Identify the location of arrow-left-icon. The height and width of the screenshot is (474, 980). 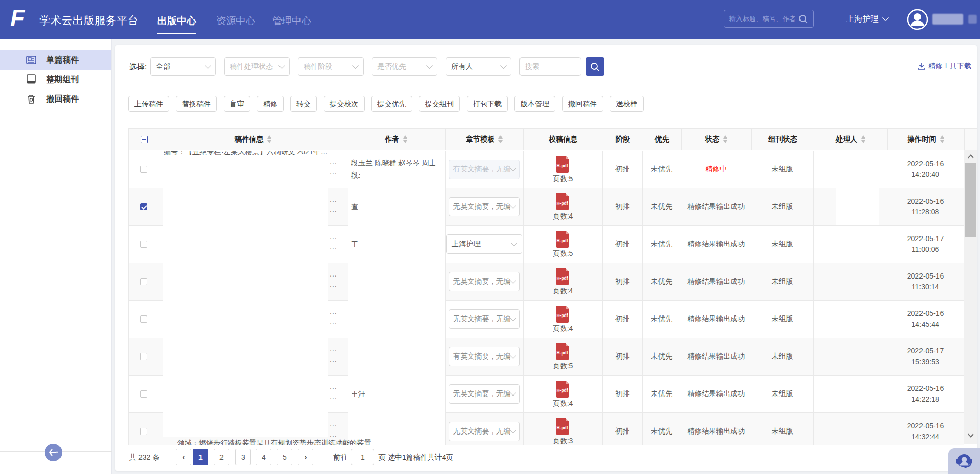
(53, 452).